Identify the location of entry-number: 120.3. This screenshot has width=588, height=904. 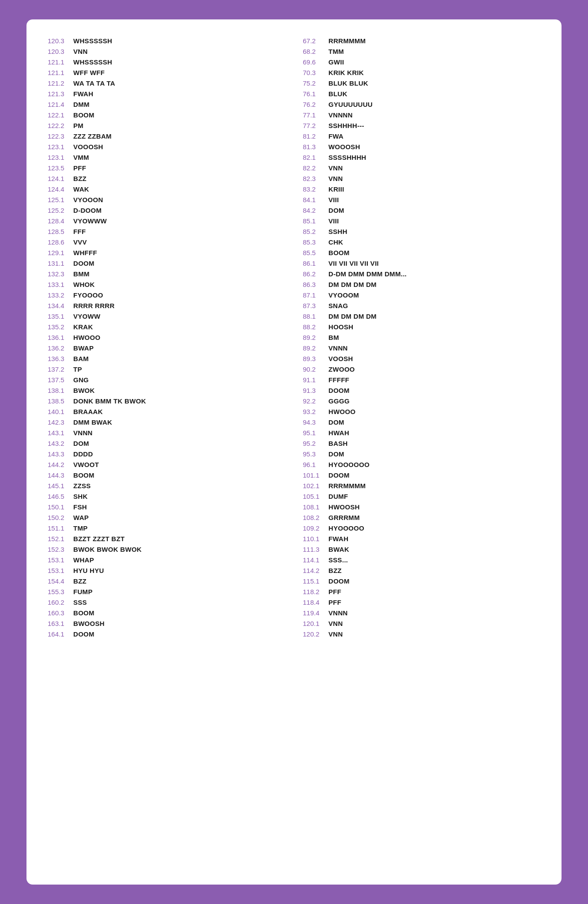
(60, 41).